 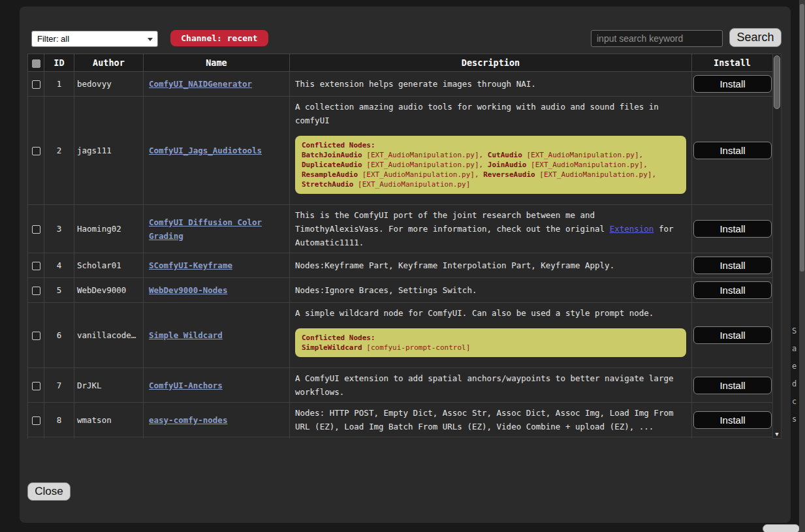 I want to click on chevron-down-icon, so click(x=150, y=39).